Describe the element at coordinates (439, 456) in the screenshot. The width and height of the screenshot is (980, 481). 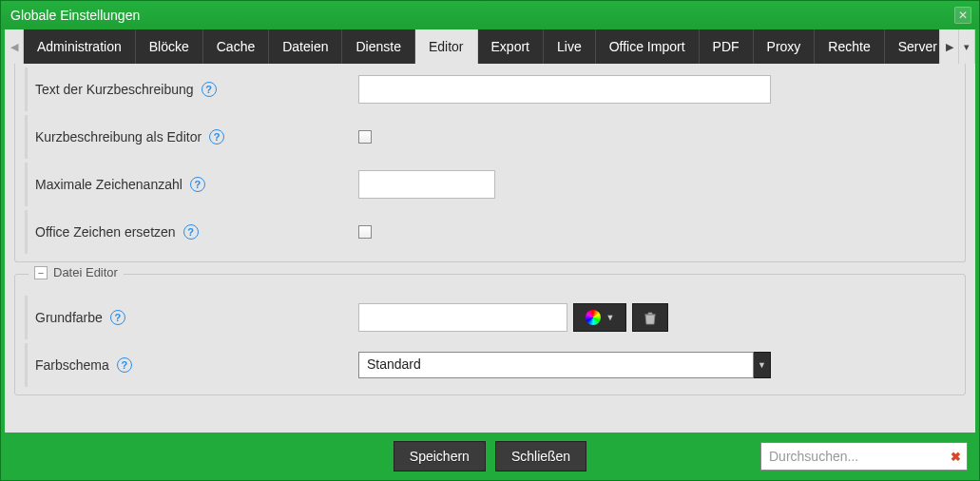
I see `save-button: Speichern` at that location.